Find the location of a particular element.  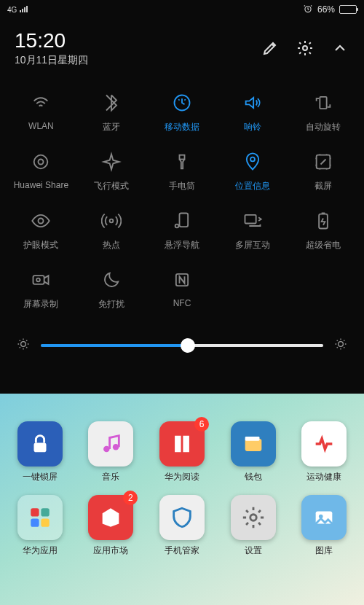

record-icon is located at coordinates (41, 280).